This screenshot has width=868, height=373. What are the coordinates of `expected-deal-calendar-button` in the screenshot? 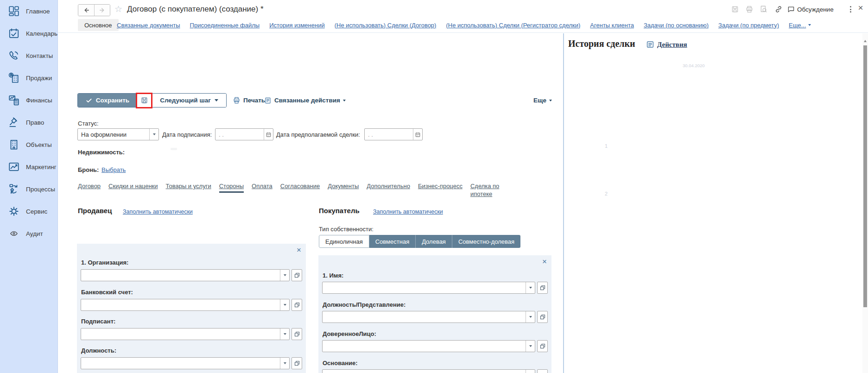 It's located at (418, 134).